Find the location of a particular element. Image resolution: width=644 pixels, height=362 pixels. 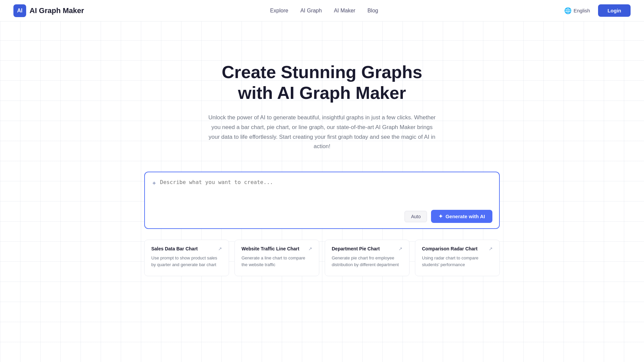

prompt-input-area: ✦ is located at coordinates (322, 192).